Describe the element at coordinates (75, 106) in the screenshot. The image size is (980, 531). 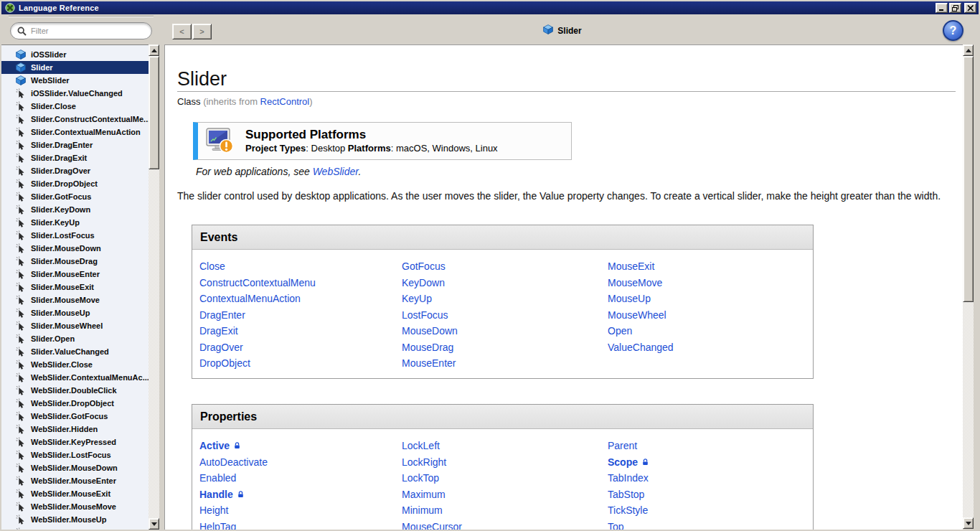
I see `sidebar-item: Slider.Close` at that location.